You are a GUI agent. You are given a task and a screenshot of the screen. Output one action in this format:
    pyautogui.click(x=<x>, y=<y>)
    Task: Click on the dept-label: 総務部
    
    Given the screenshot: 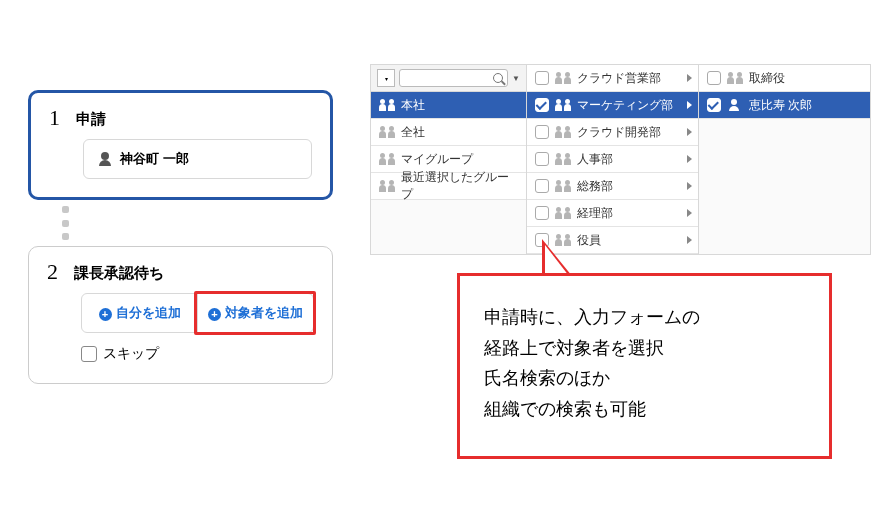 What is the action you would take?
    pyautogui.click(x=595, y=186)
    